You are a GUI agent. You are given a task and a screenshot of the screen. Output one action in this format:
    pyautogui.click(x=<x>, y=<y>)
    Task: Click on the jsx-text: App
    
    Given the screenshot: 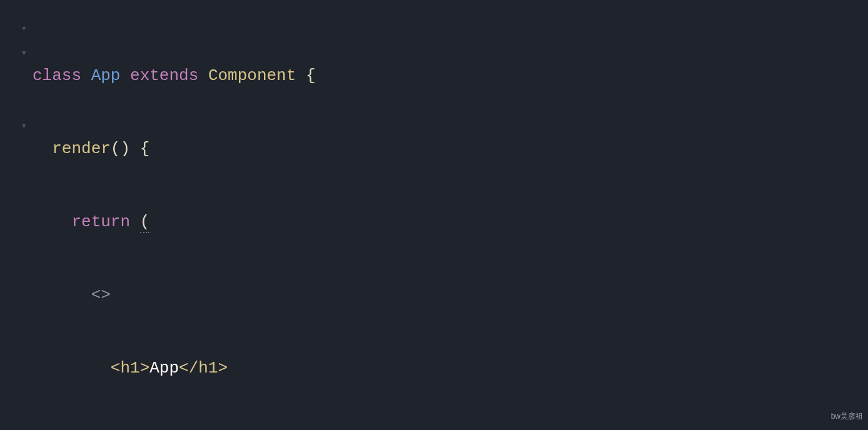 What is the action you would take?
    pyautogui.click(x=164, y=368)
    